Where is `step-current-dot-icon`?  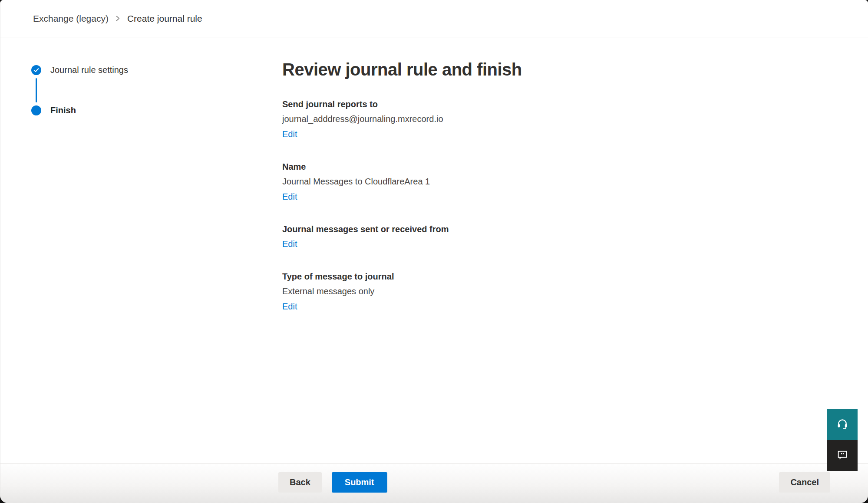
step-current-dot-icon is located at coordinates (36, 110).